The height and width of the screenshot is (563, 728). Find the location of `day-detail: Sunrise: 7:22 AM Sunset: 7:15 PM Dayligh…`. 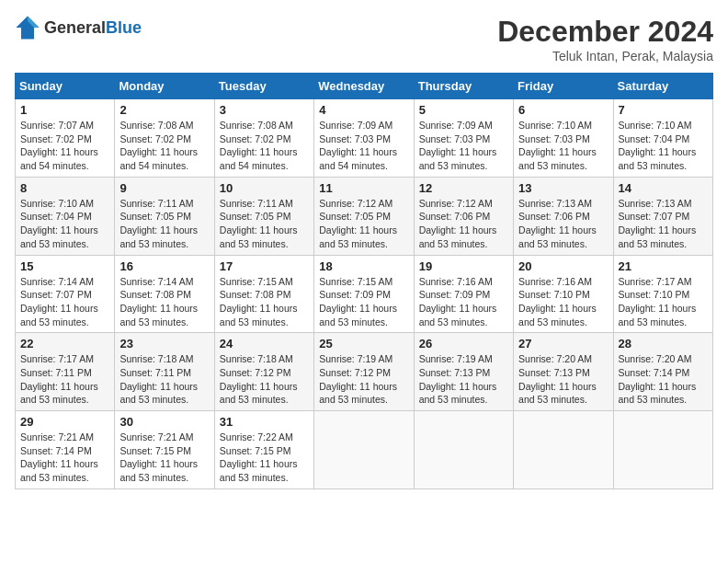

day-detail: Sunrise: 7:22 AM Sunset: 7:15 PM Dayligh… is located at coordinates (265, 458).